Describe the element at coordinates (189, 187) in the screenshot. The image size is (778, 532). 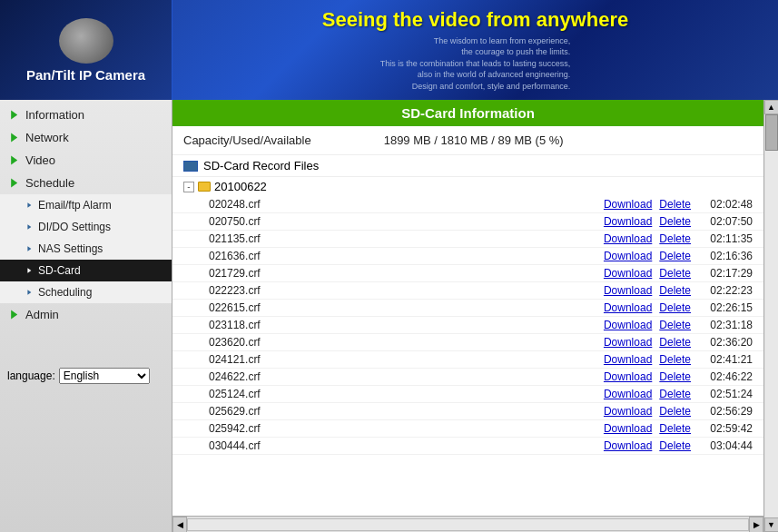
I see `expand-icon: -` at that location.